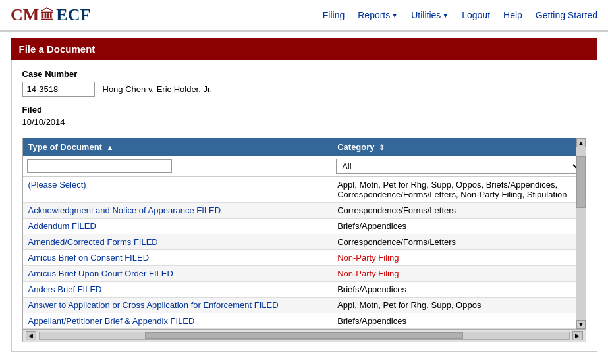  Describe the element at coordinates (304, 90) in the screenshot. I see `case-number-row: Hong Chen v. Eric Holder, Jr.` at that location.